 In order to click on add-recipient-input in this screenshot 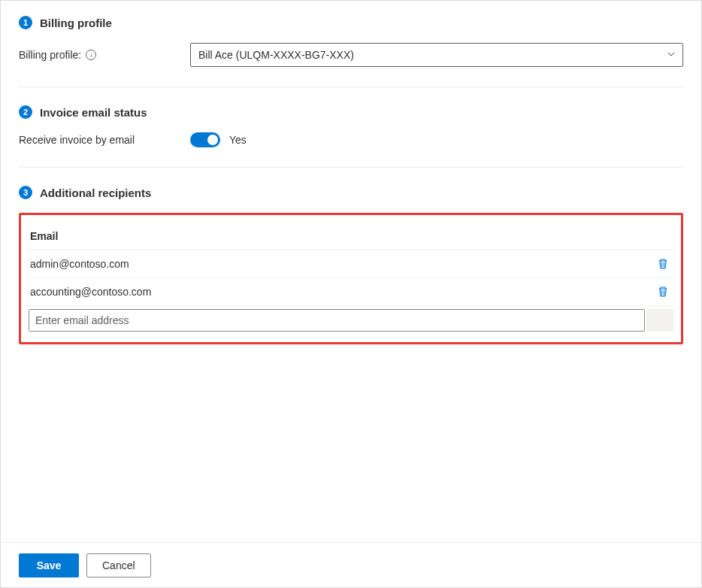, I will do `click(337, 320)`.